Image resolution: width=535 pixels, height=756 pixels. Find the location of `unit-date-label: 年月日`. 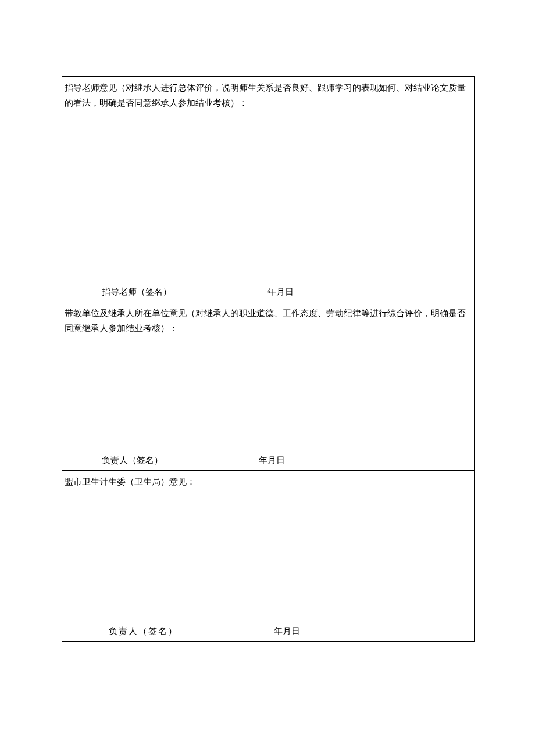

unit-date-label: 年月日 is located at coordinates (272, 460).